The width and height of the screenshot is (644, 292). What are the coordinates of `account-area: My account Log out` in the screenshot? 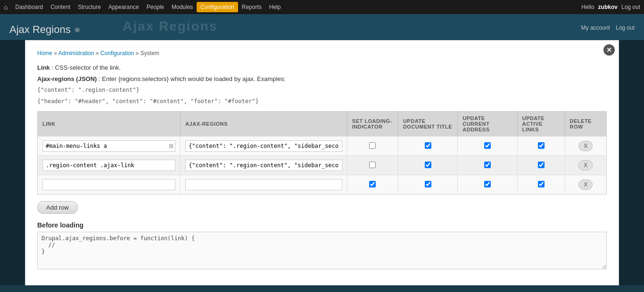 It's located at (608, 30).